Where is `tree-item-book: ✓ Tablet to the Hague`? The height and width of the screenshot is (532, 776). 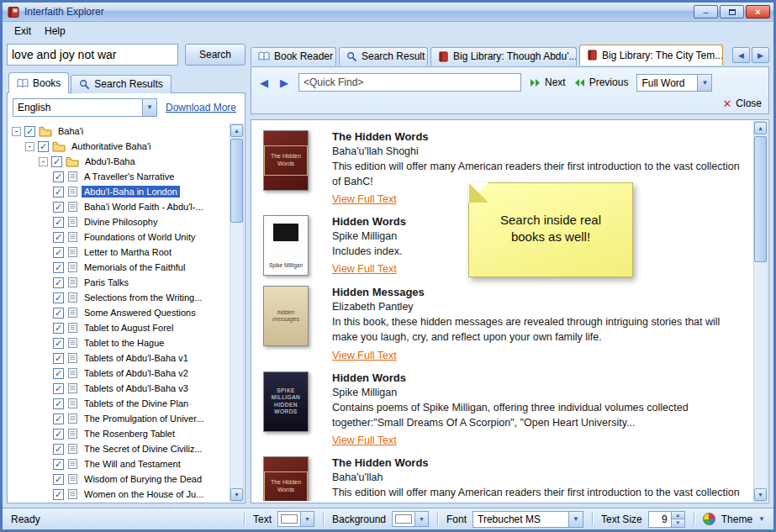
tree-item-book: ✓ Tablet to the Hague is located at coordinates (119, 343).